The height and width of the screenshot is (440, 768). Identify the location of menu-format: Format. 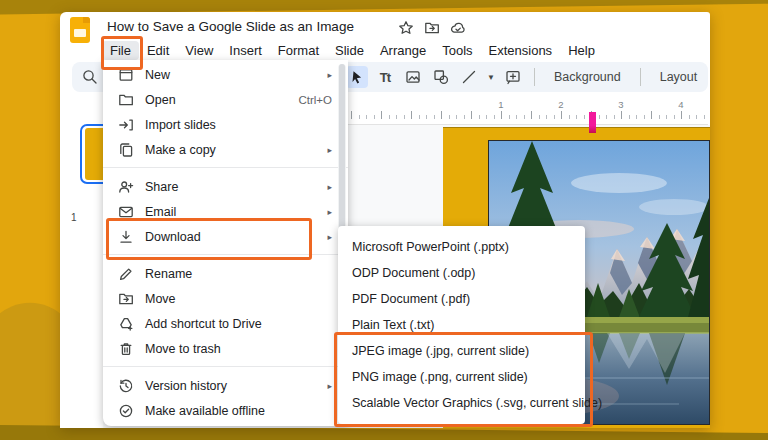
(298, 50).